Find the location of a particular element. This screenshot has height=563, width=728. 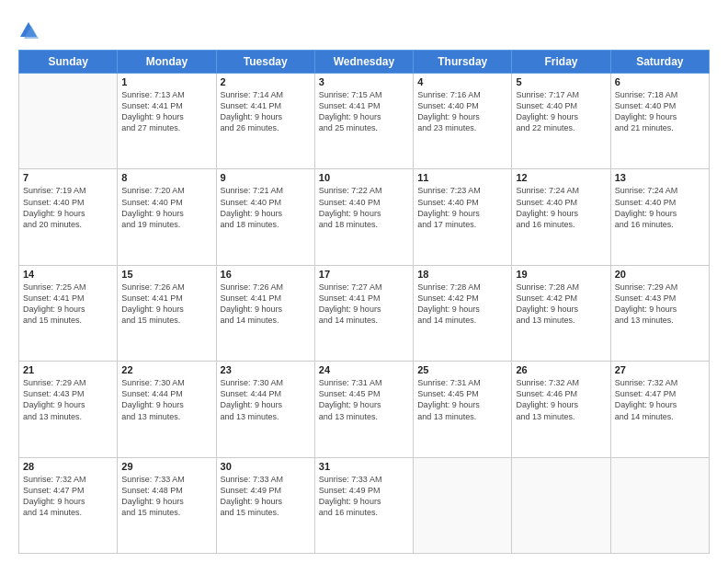

day-number: 27 is located at coordinates (660, 370).